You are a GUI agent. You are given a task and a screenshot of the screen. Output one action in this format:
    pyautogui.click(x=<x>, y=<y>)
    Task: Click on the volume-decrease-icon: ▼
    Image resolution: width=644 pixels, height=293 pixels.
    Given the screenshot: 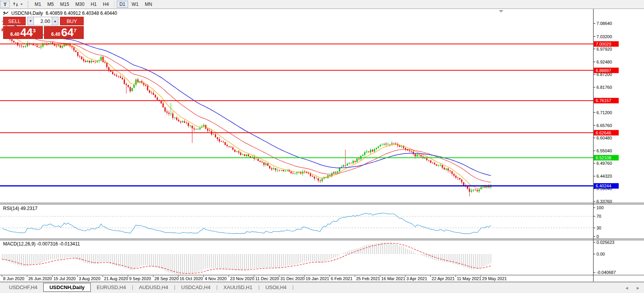 What is the action you would take?
    pyautogui.click(x=30, y=21)
    